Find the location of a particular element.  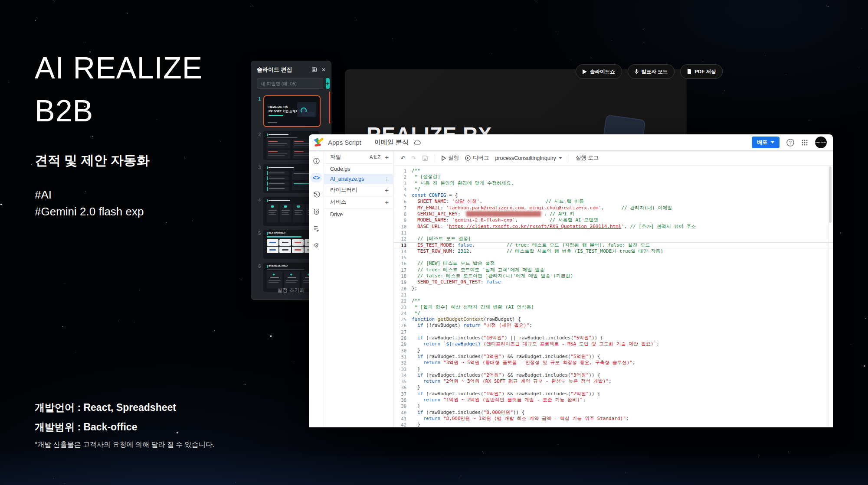

code-line-42: 42 } is located at coordinates (613, 425).